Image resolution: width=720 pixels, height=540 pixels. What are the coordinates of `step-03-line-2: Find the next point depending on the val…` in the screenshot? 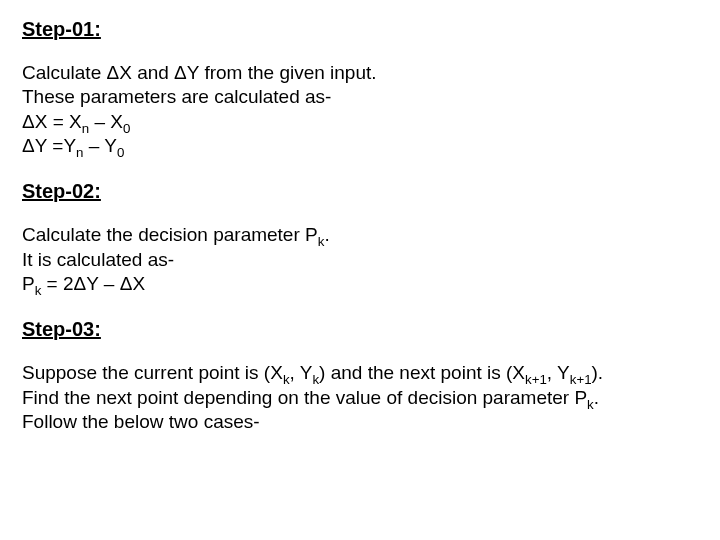 It's located at (360, 398).